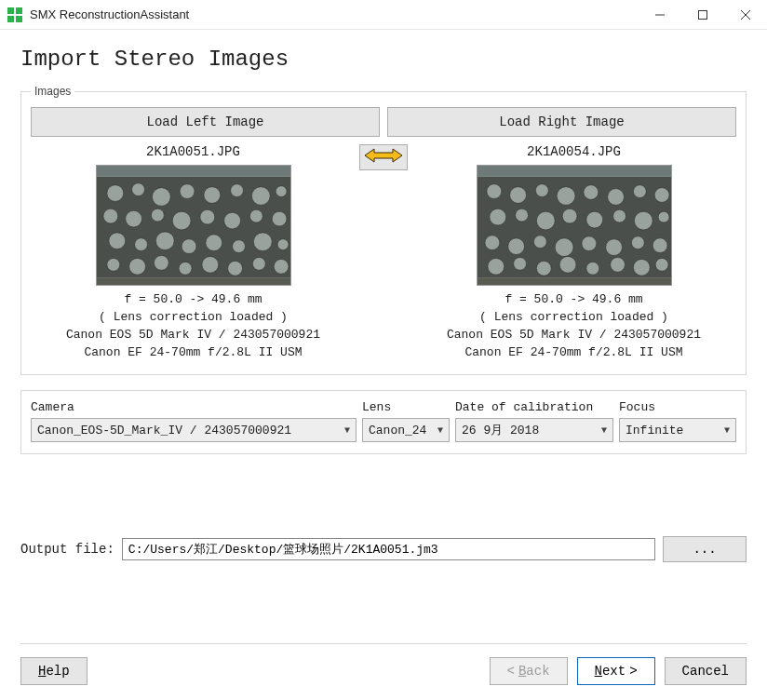 This screenshot has width=767, height=700. I want to click on chevron-right-icon: >, so click(633, 671).